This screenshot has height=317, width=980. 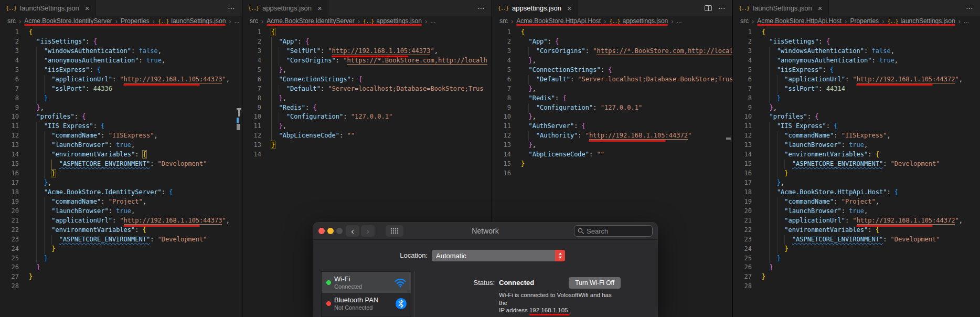 I want to click on line-number: 12, so click(x=502, y=136).